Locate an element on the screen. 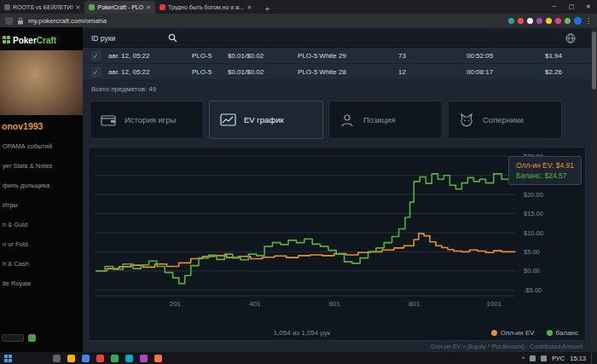  cell-game: PLO-5 is located at coordinates (210, 56).